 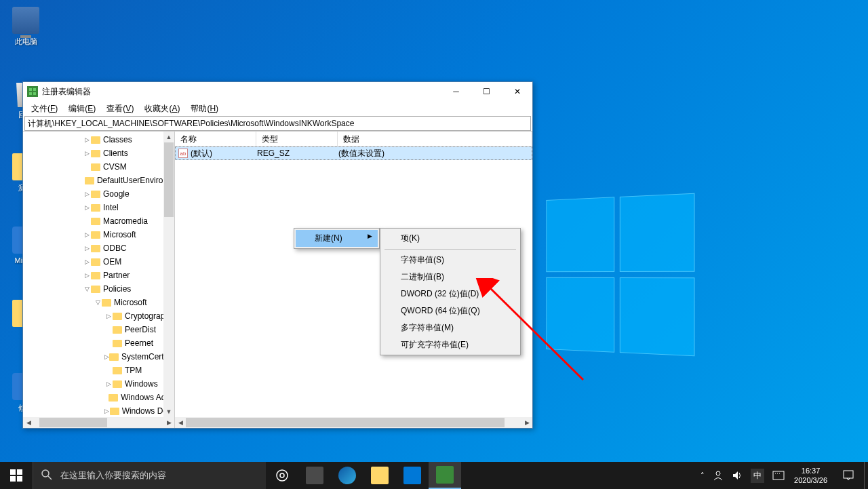 What do you see at coordinates (115, 248) in the screenshot?
I see `tree-label: ODBC` at bounding box center [115, 248].